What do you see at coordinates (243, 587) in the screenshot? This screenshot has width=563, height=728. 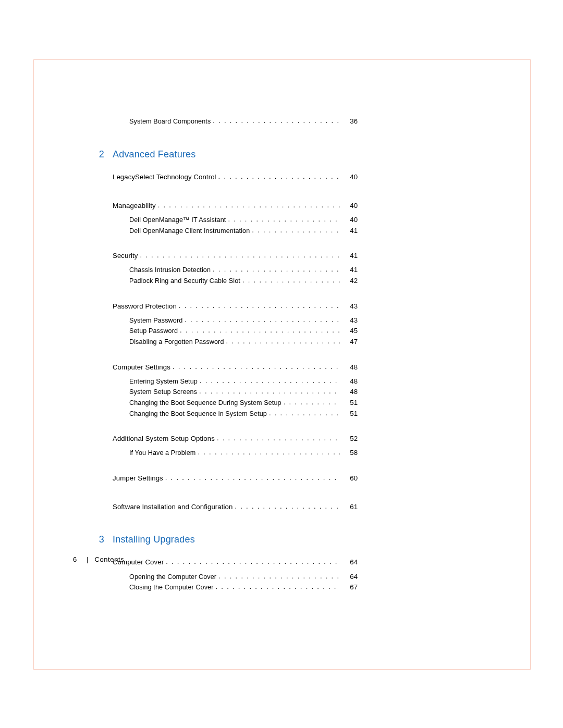 I see `toc-entry: Closing the Computer Cover67` at bounding box center [243, 587].